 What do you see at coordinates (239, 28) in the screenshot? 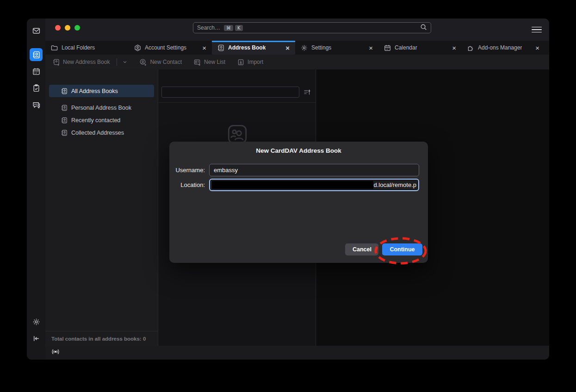
I see `k-key-badge: K` at bounding box center [239, 28].